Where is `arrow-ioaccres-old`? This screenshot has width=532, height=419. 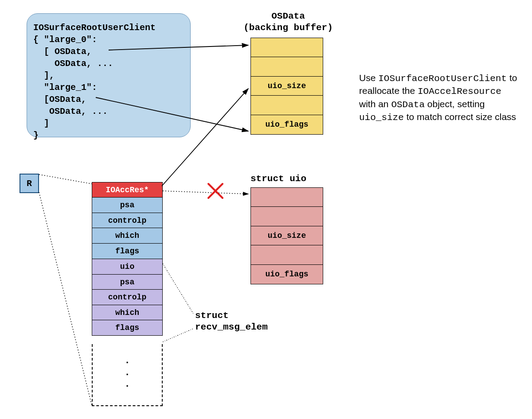 arrow-ioaccres-old is located at coordinates (206, 192).